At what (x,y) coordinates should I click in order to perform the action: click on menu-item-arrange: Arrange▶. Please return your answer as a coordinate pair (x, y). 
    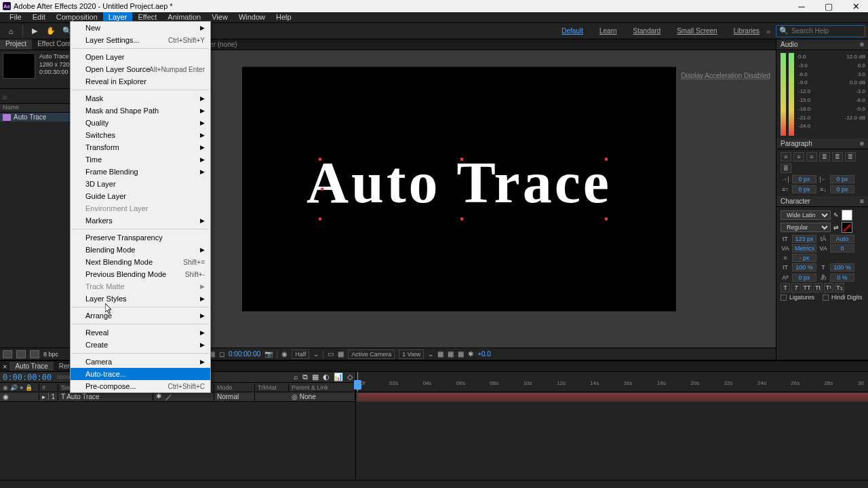
    Looking at the image, I should click on (140, 316).